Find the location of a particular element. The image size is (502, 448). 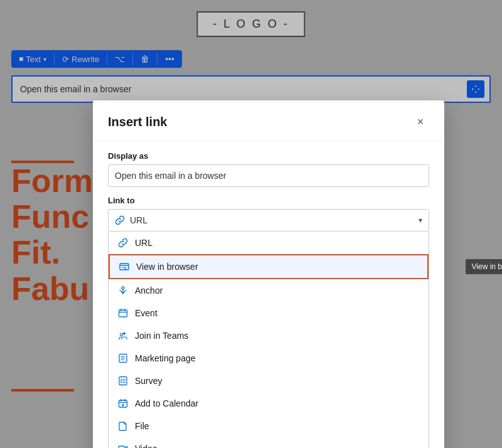

link-icon is located at coordinates (120, 220).